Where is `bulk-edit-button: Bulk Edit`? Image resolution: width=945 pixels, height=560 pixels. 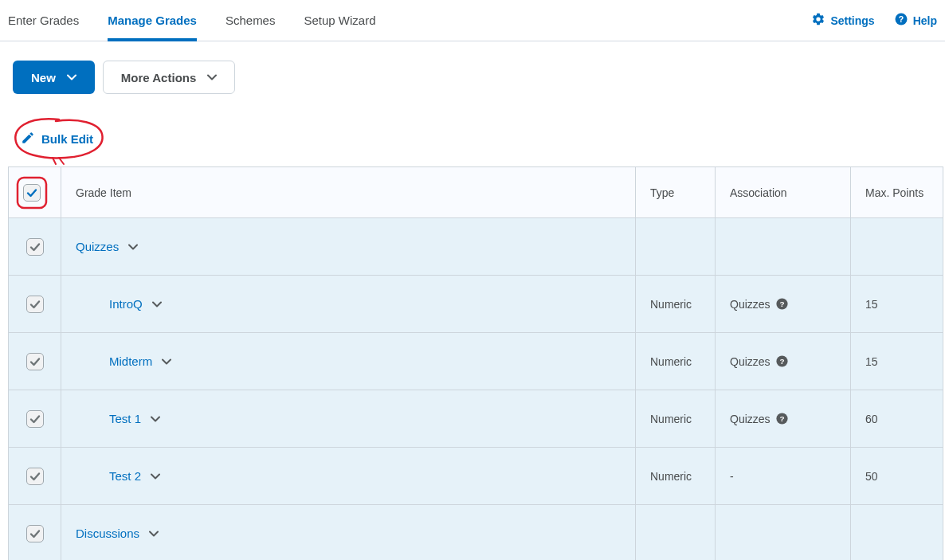
bulk-edit-button: Bulk Edit is located at coordinates (57, 139).